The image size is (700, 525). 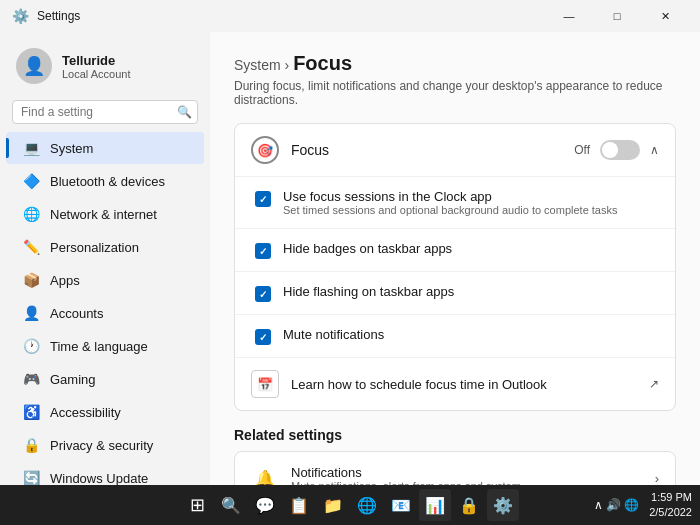 I want to click on volume-icon: 🔊, so click(x=614, y=505).